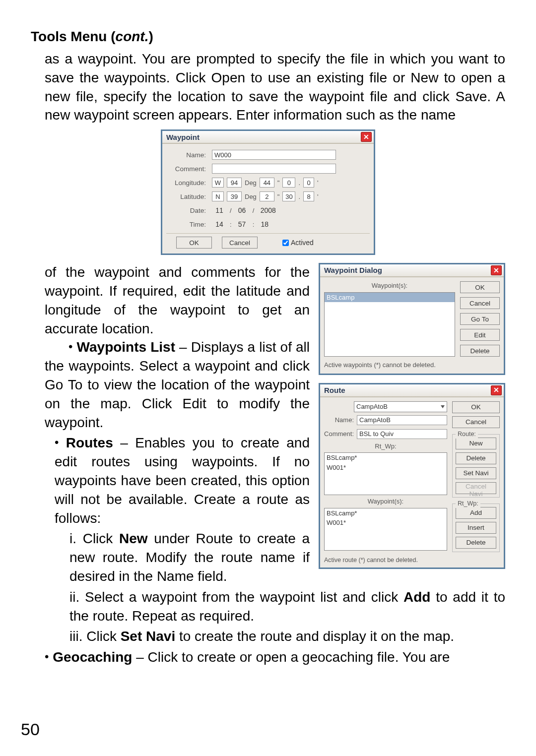 Image resolution: width=536 pixels, height=756 pixels. Describe the element at coordinates (126, 347) in the screenshot. I see `wpl-heading: Waypoints List` at that location.